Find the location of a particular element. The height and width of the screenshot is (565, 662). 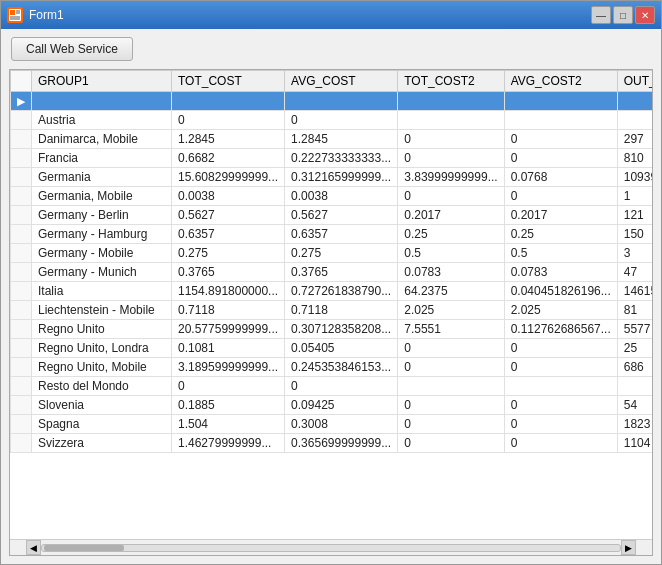

header-AVG_COST2: AVG_COST2 is located at coordinates (560, 82).